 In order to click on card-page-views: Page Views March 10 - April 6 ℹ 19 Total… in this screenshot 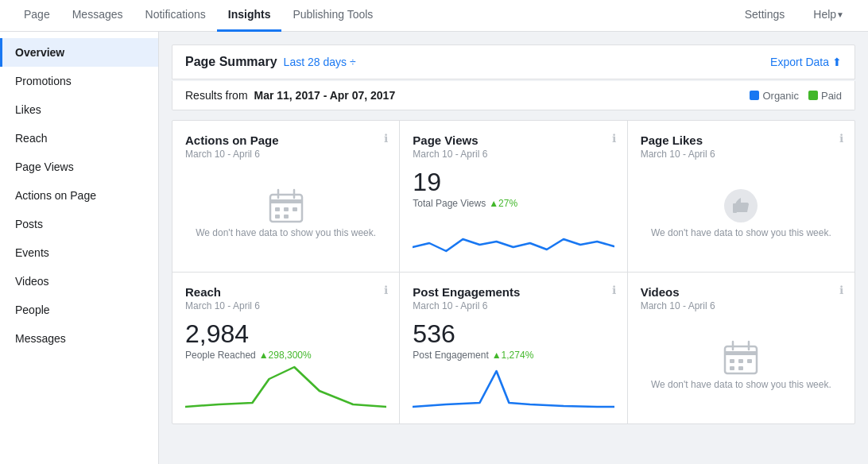, I will do `click(513, 196)`.